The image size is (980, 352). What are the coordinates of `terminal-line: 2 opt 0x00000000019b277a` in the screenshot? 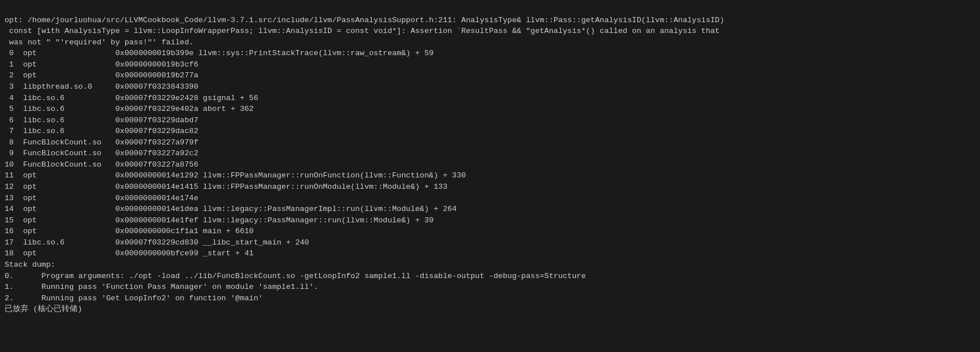 It's located at (490, 76).